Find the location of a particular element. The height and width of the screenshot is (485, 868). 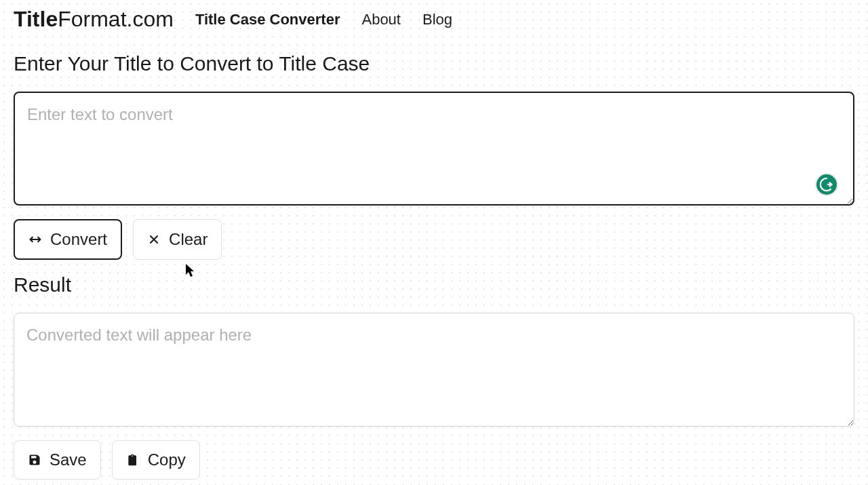

save-label: Save is located at coordinates (68, 460).